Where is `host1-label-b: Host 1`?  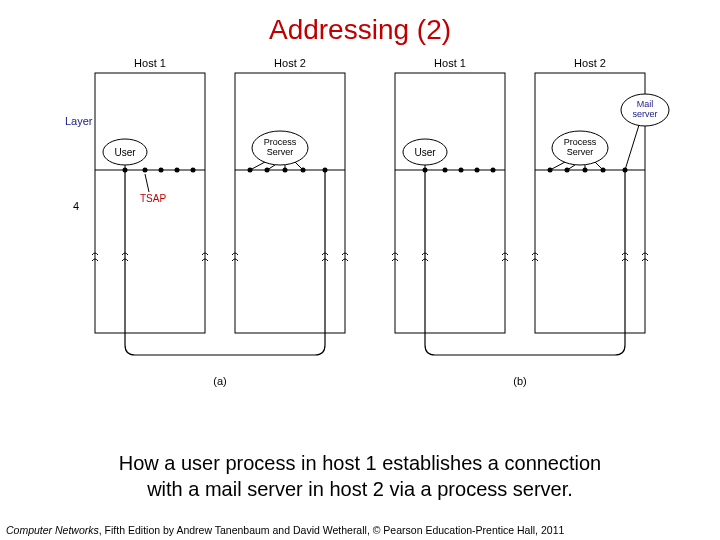 host1-label-b: Host 1 is located at coordinates (450, 63).